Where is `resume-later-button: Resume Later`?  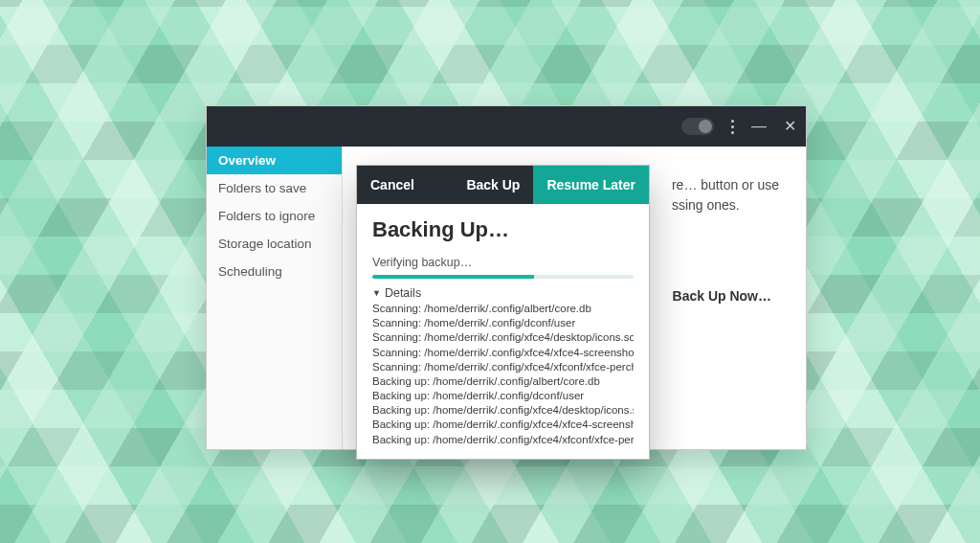 resume-later-button: Resume Later is located at coordinates (591, 185).